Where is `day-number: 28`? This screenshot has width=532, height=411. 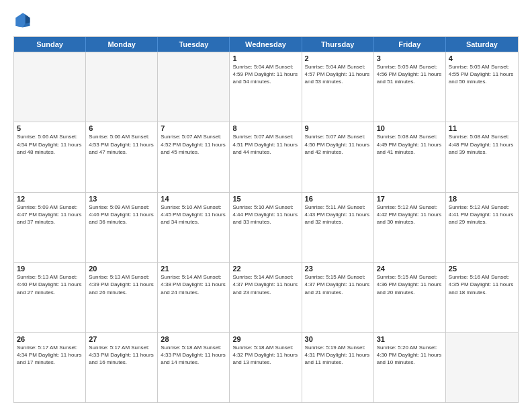
day-number: 28 is located at coordinates (193, 339).